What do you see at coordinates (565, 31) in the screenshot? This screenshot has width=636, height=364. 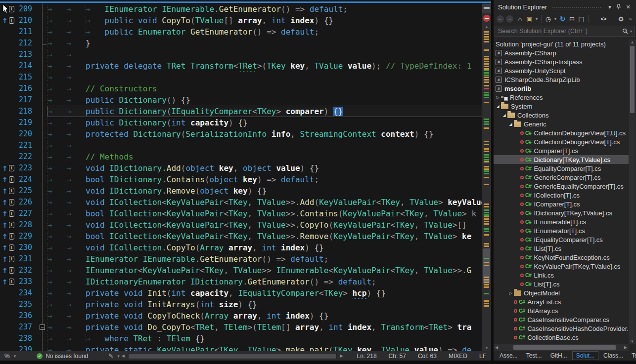 I see `search-box: Search Solution Explorer (Ctrl+¨) ▾` at bounding box center [565, 31].